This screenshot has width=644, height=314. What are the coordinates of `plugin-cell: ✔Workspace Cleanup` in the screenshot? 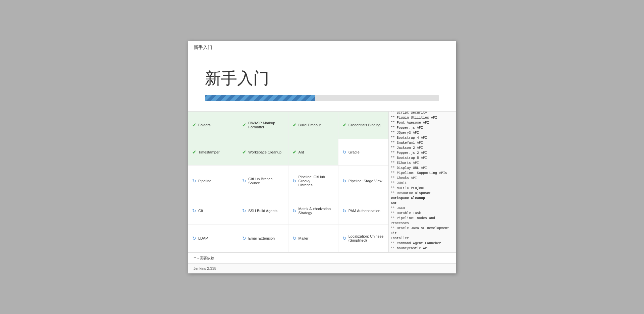 It's located at (263, 152).